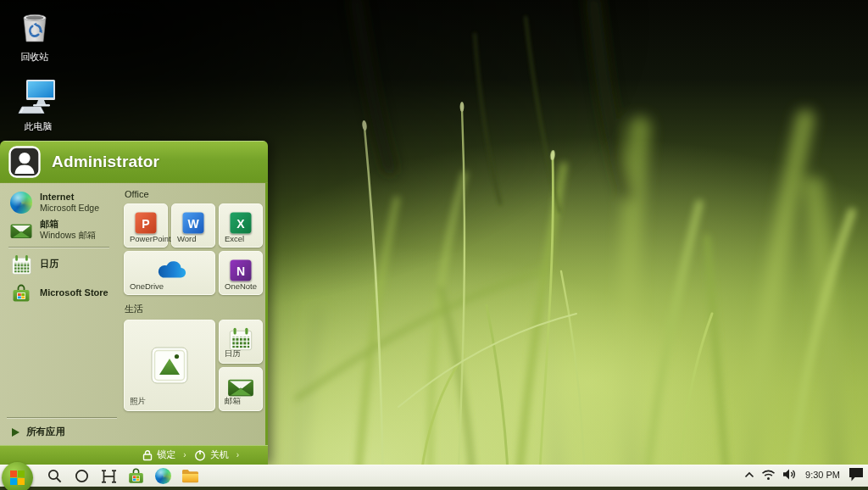 This screenshot has height=490, width=868. Describe the element at coordinates (75, 293) in the screenshot. I see `sidebar-item-title: Microsoft Store` at that location.